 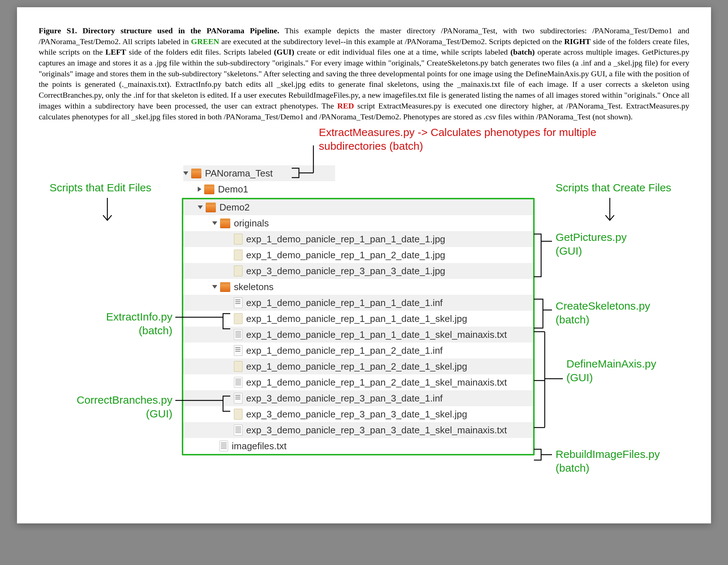 What do you see at coordinates (391, 41) in the screenshot?
I see `caption-text: are executed at the subdirectory level--…` at bounding box center [391, 41].